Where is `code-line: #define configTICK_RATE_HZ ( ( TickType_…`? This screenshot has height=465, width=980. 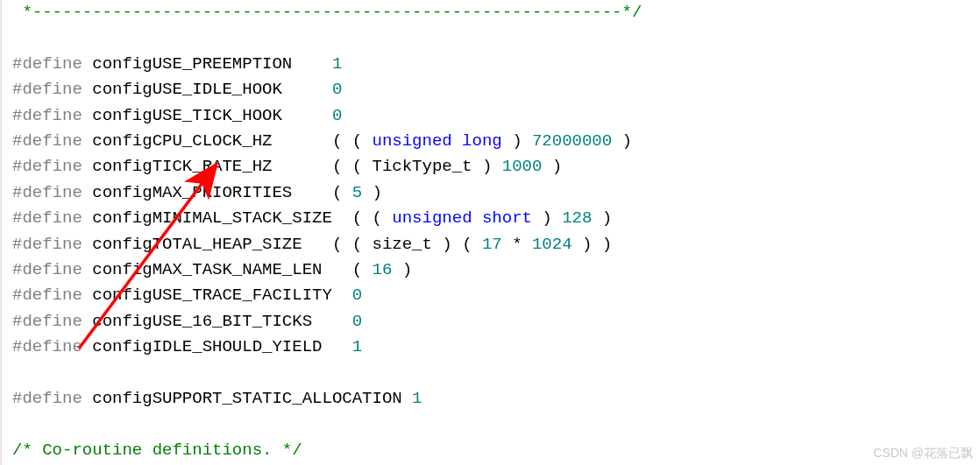
code-line: #define configTICK_RATE_HZ ( ( TickType_… is located at coordinates (496, 166).